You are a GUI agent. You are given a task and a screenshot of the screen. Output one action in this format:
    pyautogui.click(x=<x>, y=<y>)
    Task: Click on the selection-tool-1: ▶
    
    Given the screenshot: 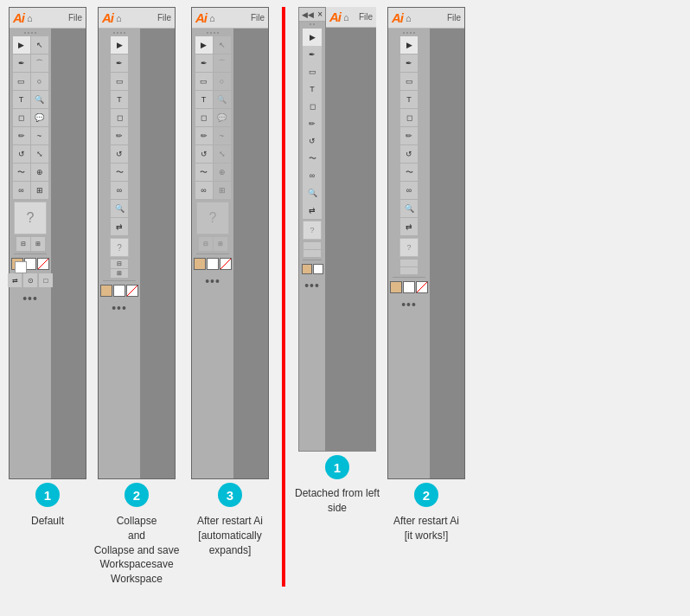 What is the action you would take?
    pyautogui.click(x=22, y=45)
    